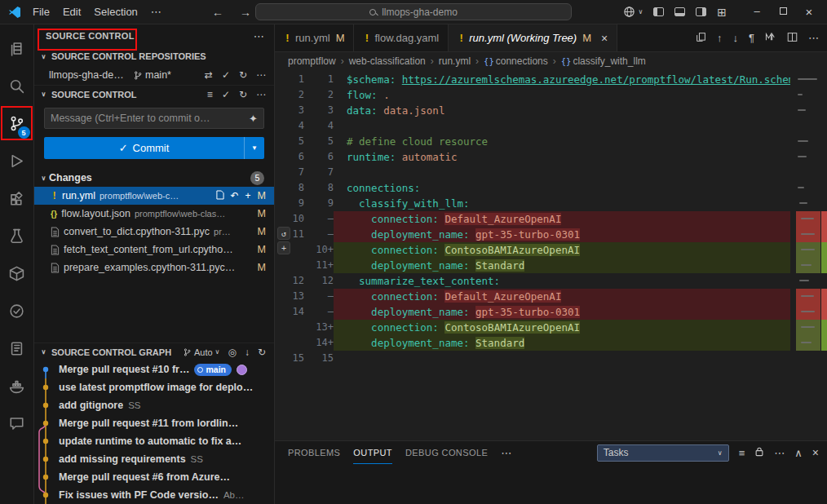 The width and height of the screenshot is (827, 504). What do you see at coordinates (284, 248) in the screenshot?
I see `stage-block-icon: +` at bounding box center [284, 248].